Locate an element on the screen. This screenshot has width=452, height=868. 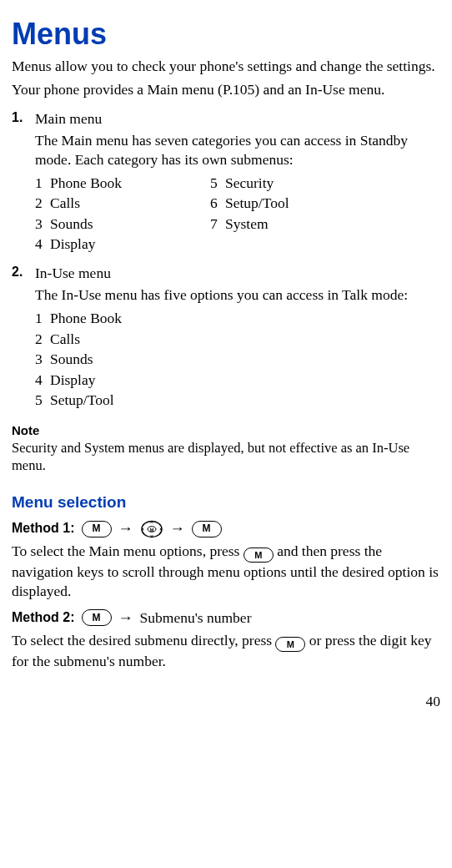
step-description: The Main menu has seven categories you c… is located at coordinates (238, 150).